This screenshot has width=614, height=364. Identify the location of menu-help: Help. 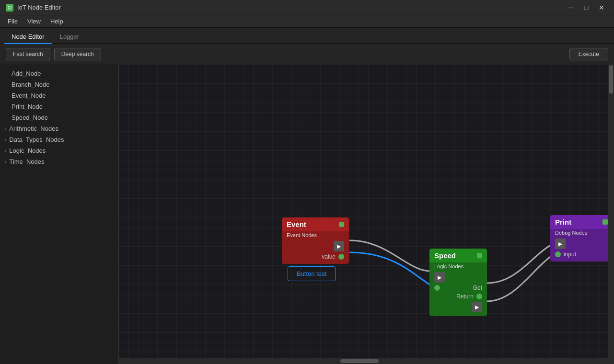
(57, 21).